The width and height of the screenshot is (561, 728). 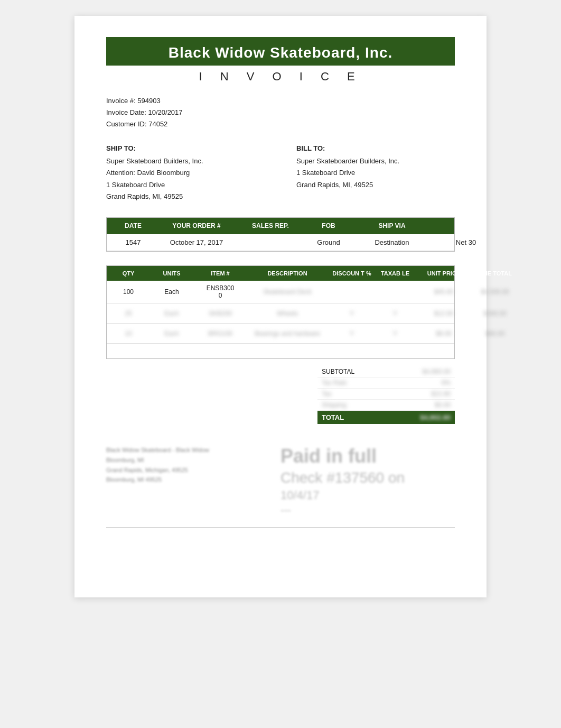 What do you see at coordinates (193, 481) in the screenshot?
I see `footer-address-block: Black Widow Skateboard - Black Widow Blo…` at bounding box center [193, 481].